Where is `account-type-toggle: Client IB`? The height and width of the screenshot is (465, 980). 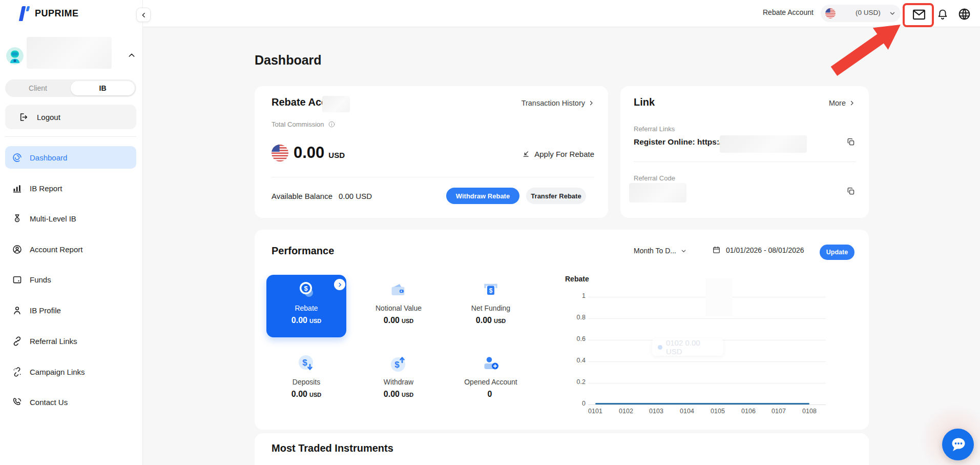 account-type-toggle: Client IB is located at coordinates (71, 88).